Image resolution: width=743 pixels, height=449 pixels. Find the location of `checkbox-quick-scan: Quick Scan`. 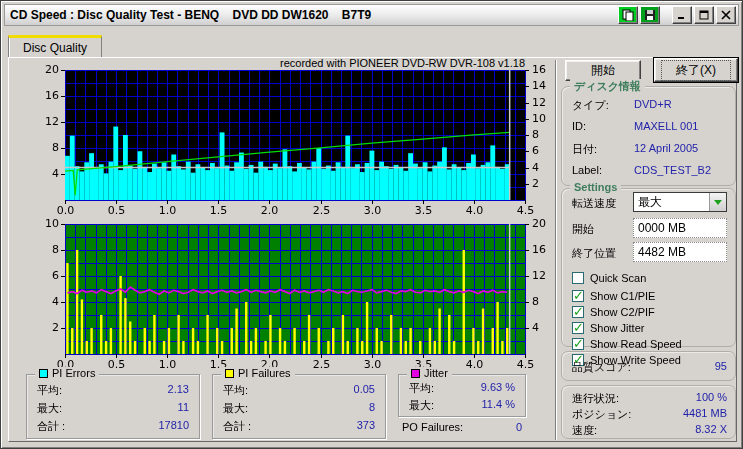

checkbox-quick-scan: Quick Scan is located at coordinates (609, 278).